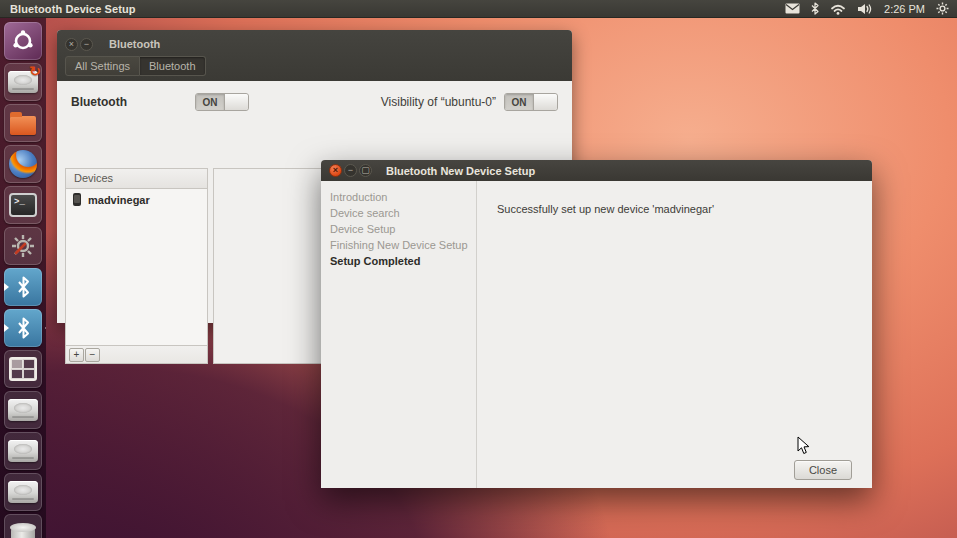 The image size is (957, 538). I want to click on folder-icon, so click(23, 126).